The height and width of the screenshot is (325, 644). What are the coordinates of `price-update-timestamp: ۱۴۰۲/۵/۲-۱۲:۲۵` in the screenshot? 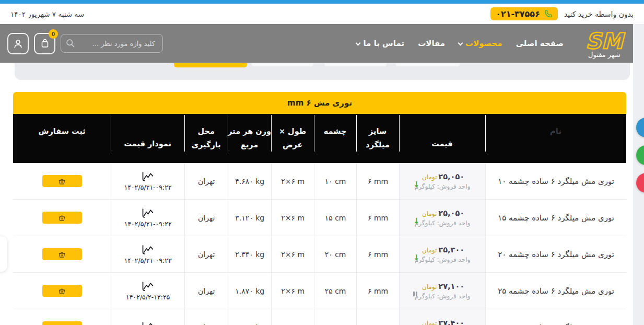 It's located at (148, 297).